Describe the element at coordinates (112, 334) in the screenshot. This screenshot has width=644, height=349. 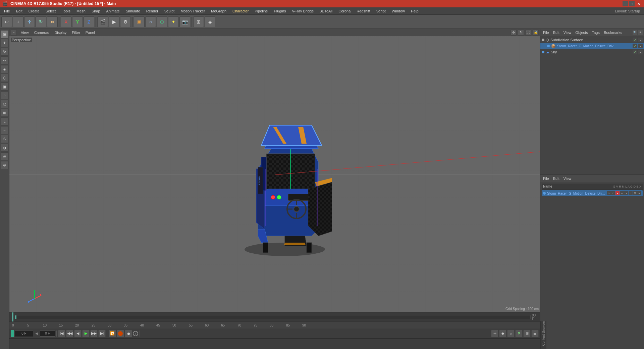
I see `tl-loop: 🔁` at that location.